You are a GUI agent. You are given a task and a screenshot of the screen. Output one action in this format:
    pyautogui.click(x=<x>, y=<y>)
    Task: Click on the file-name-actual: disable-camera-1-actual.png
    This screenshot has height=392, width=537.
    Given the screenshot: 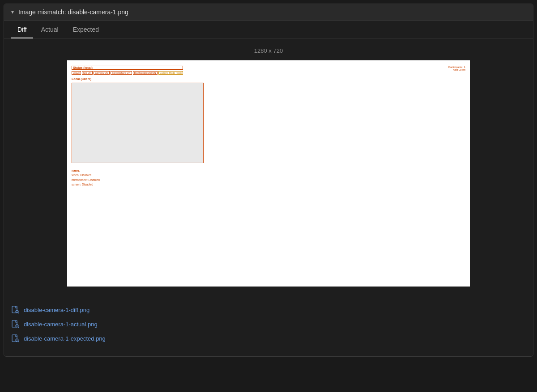 What is the action you would take?
    pyautogui.click(x=61, y=325)
    